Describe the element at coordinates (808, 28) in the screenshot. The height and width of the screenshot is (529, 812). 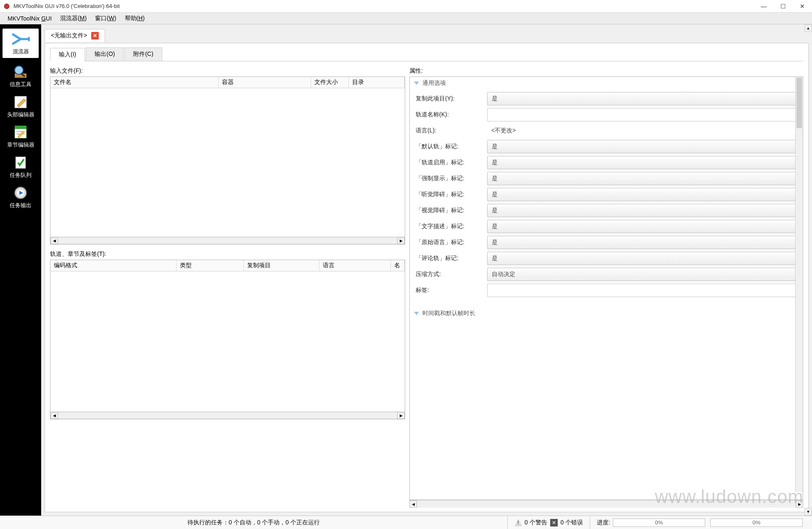
I see `scroll-up-arrow: ▲` at that location.